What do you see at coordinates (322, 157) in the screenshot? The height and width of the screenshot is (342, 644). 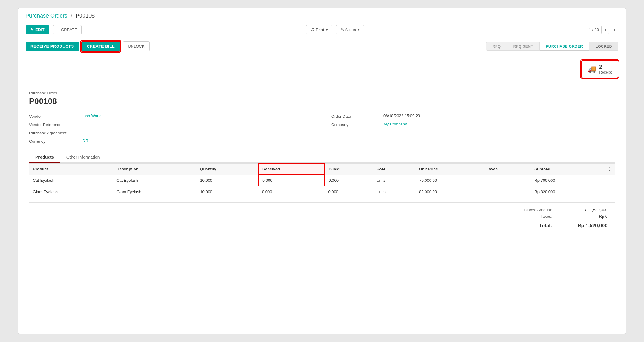 I see `tabs: Products Other Information` at bounding box center [322, 157].